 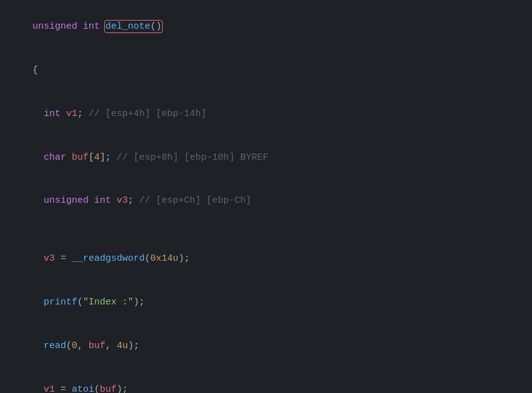 What do you see at coordinates (266, 27) in the screenshot?
I see `code-line-1: unsigned int del_note()` at bounding box center [266, 27].